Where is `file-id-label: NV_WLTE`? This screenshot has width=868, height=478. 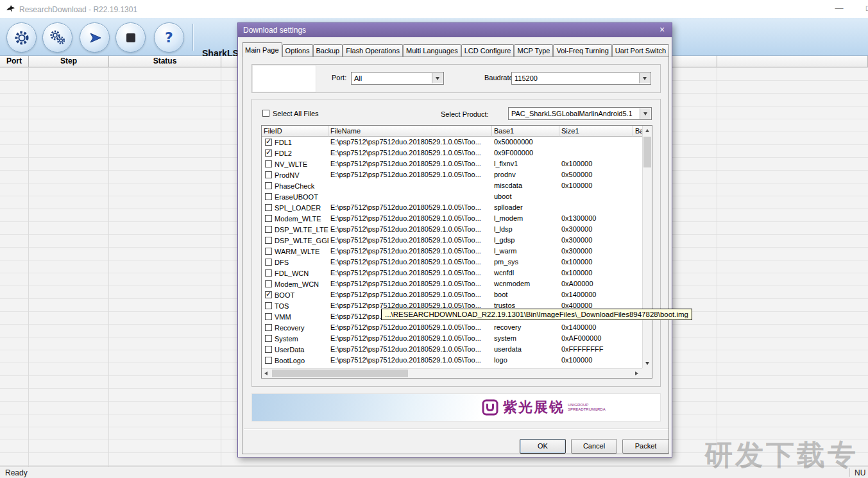 file-id-label: NV_WLTE is located at coordinates (291, 164).